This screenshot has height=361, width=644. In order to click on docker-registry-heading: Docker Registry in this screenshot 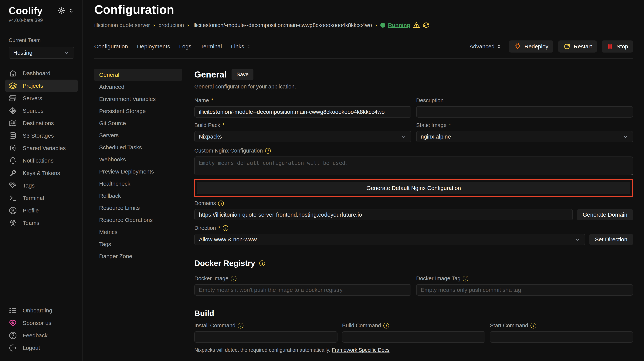, I will do `click(414, 263)`.